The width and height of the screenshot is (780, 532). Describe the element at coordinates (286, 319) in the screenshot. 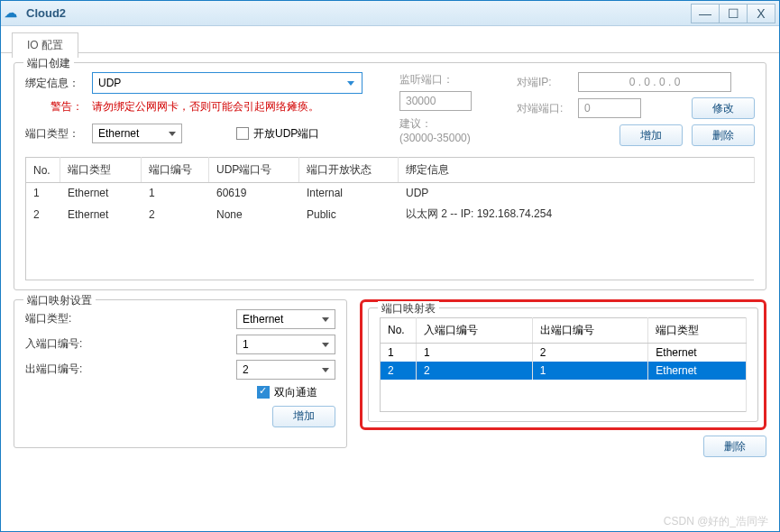

I see `ms-type-select: Ethernet` at that location.